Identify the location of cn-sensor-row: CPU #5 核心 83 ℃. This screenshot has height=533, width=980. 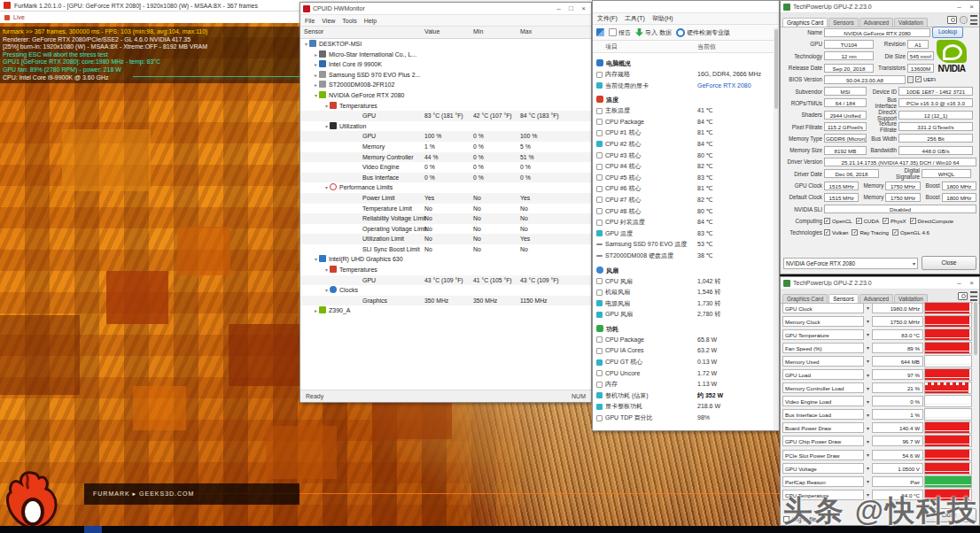
(686, 179).